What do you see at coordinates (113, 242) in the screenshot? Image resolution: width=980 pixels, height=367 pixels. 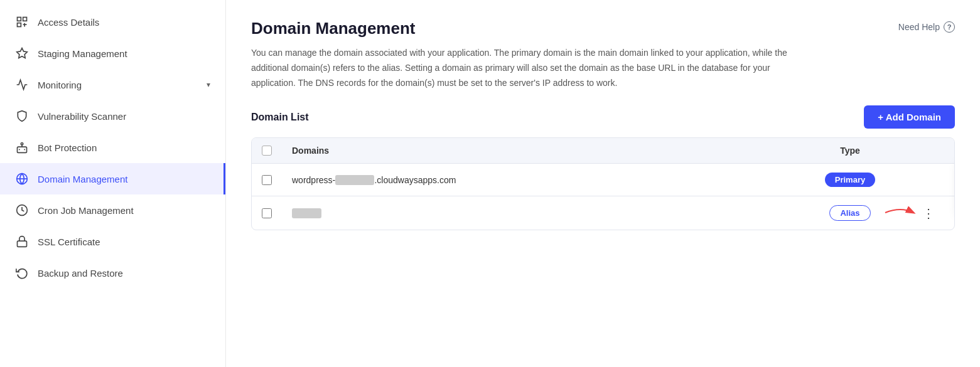 I see `sidebar-item-ssl-certificate: SSL Certificate` at bounding box center [113, 242].